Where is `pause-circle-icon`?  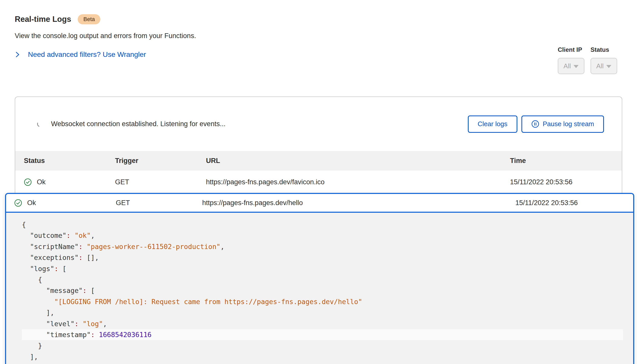 pause-circle-icon is located at coordinates (535, 124).